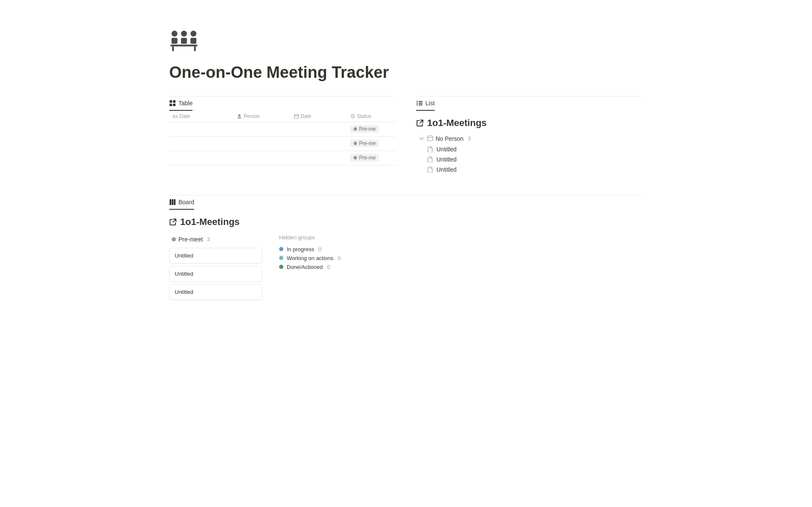  What do you see at coordinates (181, 104) in the screenshot?
I see `table-tab: Table` at bounding box center [181, 104].